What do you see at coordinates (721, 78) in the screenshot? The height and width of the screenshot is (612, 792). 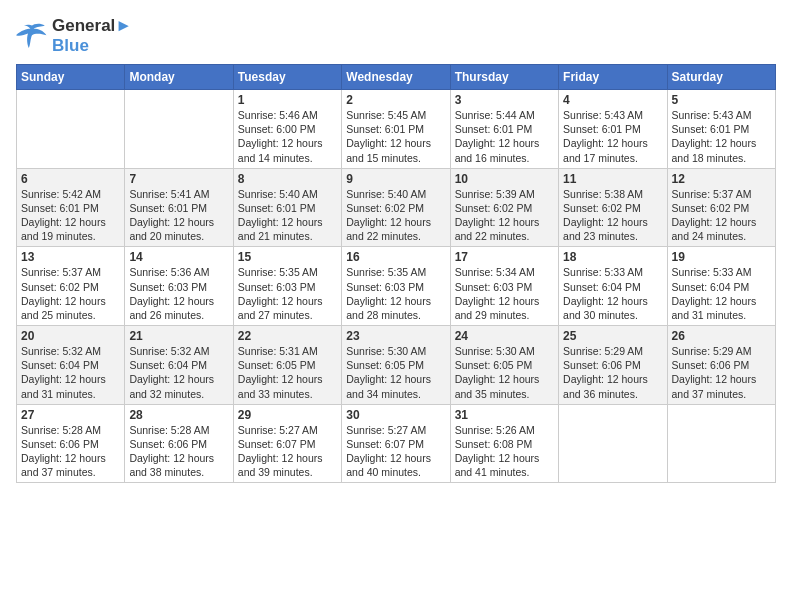 I see `day-of-week-header: Saturday` at bounding box center [721, 78].